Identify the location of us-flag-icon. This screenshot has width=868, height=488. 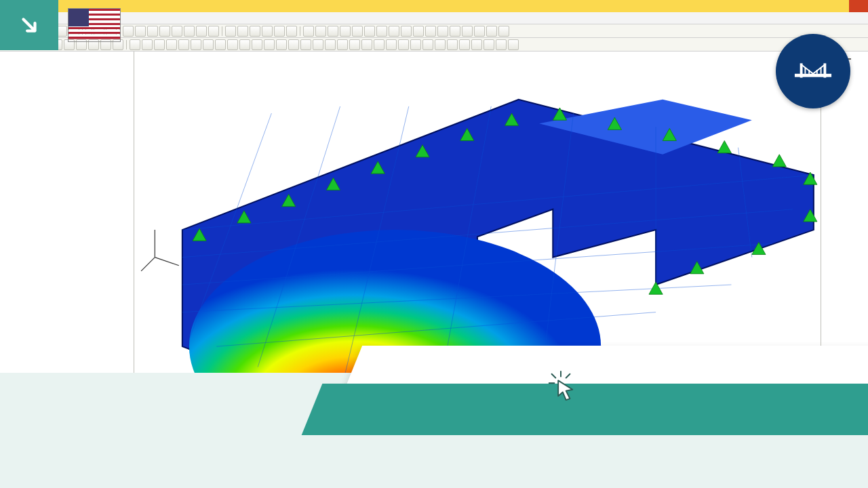
(94, 25).